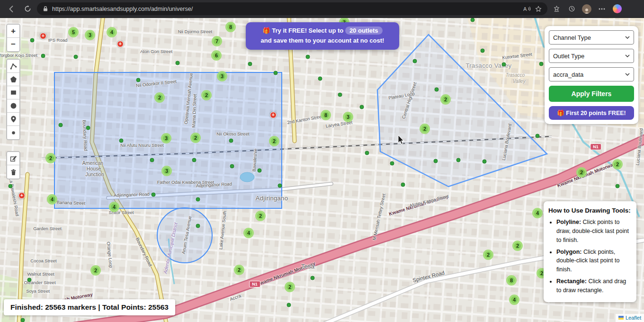 The width and height of the screenshot is (644, 322). Describe the element at coordinates (591, 56) in the screenshot. I see `outlet-type-select: Outlet Type` at that location.